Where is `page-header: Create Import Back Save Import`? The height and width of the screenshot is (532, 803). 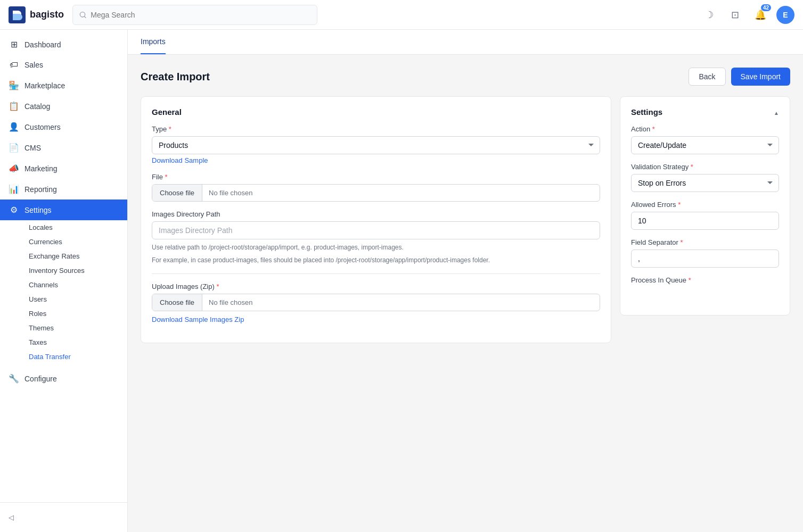
page-header: Create Import Back Save Import is located at coordinates (465, 77).